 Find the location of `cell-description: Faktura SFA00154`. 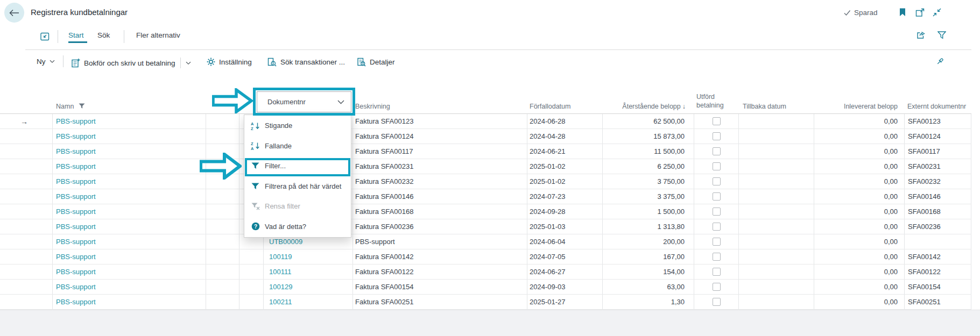

cell-description: Faktura SFA00154 is located at coordinates (440, 287).